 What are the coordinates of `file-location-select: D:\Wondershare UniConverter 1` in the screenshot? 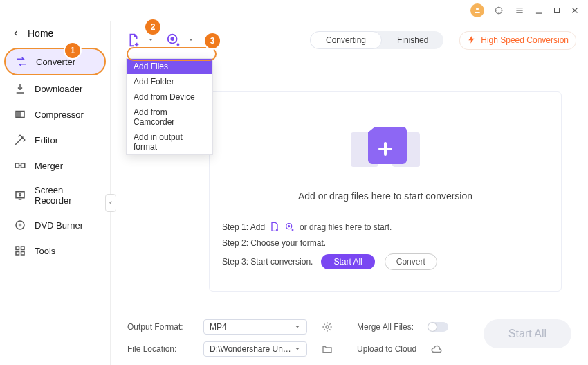 It's located at (255, 349).